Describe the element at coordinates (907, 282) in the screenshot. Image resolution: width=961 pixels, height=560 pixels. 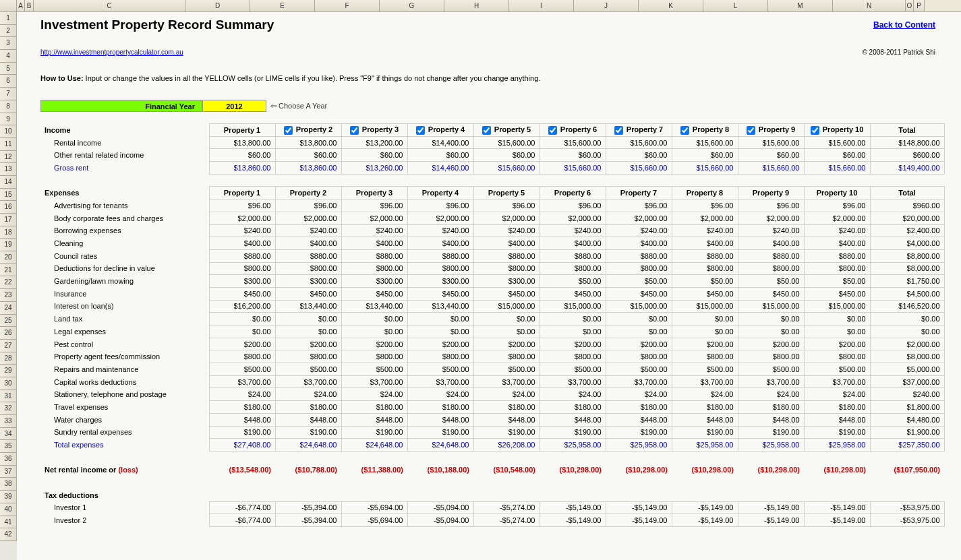
I see `cell: $1,750.00` at that location.